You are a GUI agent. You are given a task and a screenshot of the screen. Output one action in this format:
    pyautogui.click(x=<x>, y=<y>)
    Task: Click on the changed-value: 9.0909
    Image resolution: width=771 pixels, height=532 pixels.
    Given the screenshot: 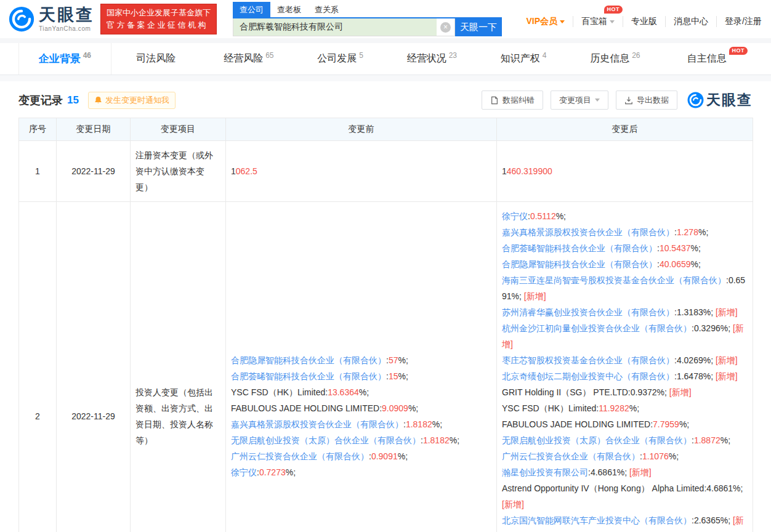 What is the action you would take?
    pyautogui.click(x=395, y=408)
    